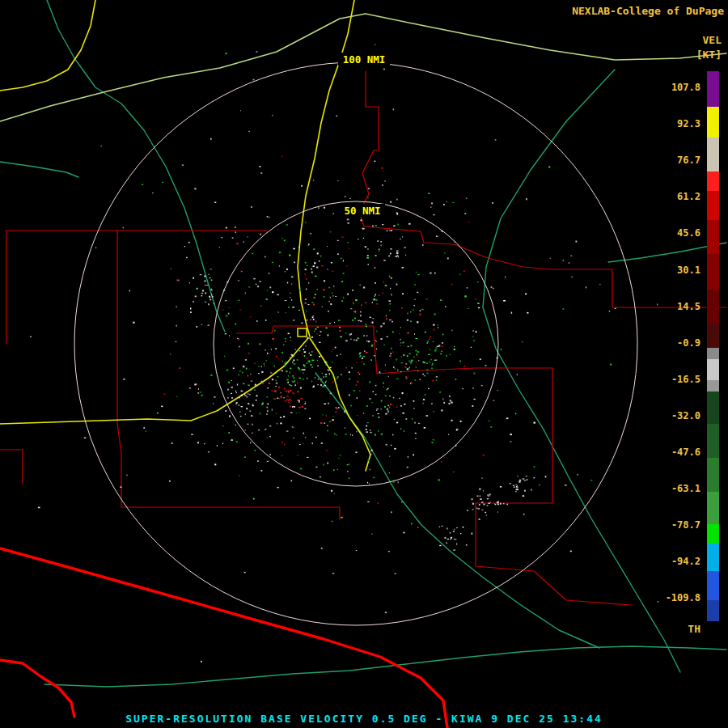 Image resolution: width=728 pixels, height=728 pixels. Describe the element at coordinates (648, 11) in the screenshot. I see `brand-text: NEXLAB-College of DuPage` at that location.